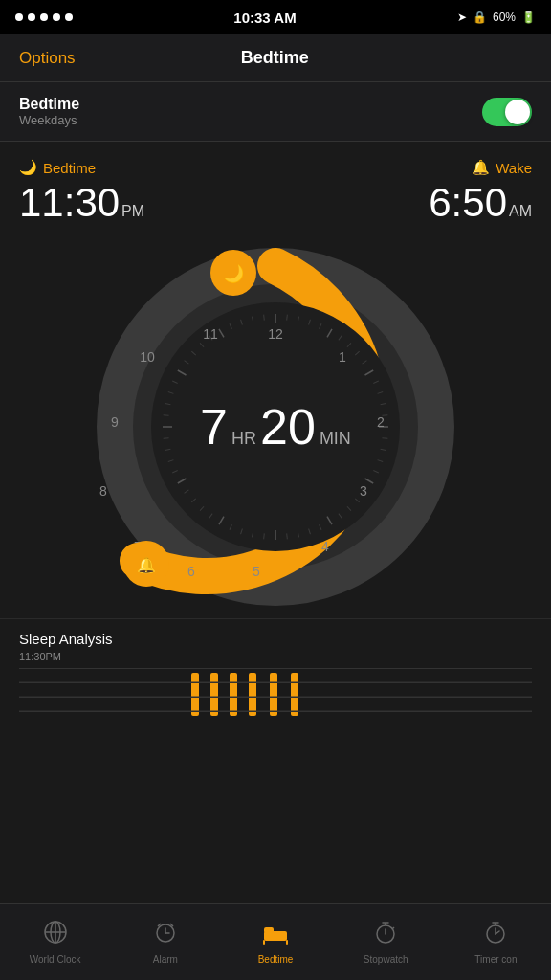 The image size is (551, 980). I want to click on sleep-analysis-time: 11:30PM, so click(276, 657).